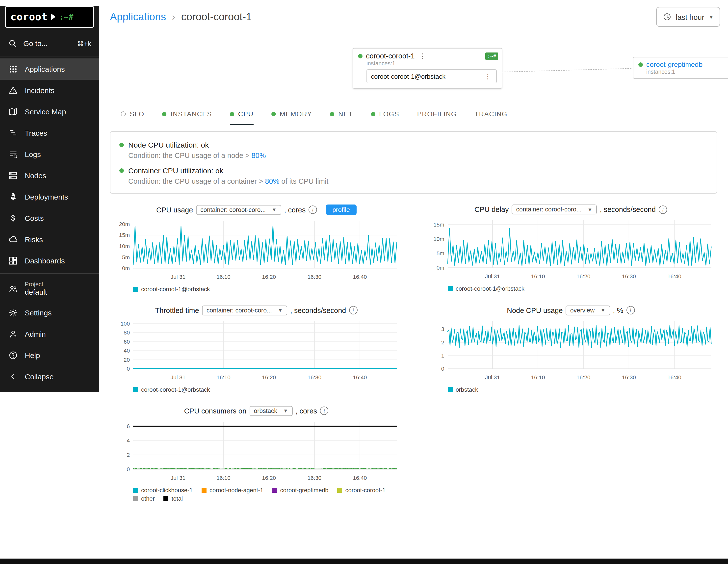 The width and height of the screenshot is (728, 564). Describe the element at coordinates (49, 261) in the screenshot. I see `sidebar-item-dashboards: Dashboards` at that location.